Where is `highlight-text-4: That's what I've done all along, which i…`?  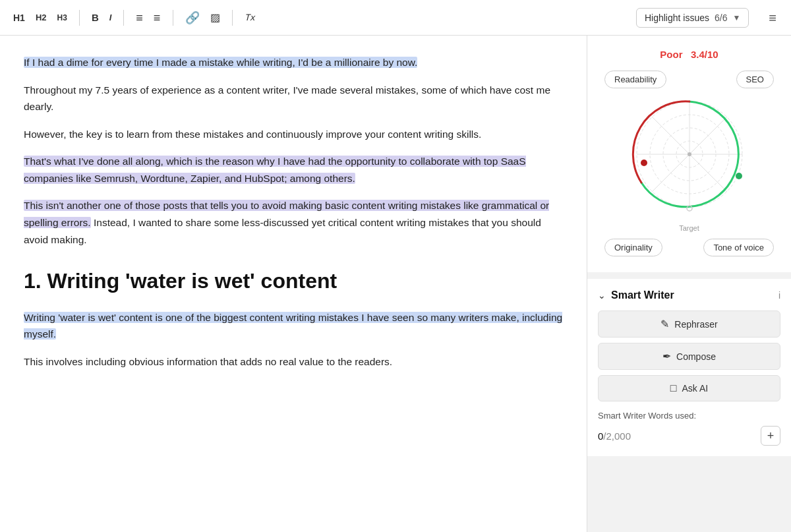
highlight-text-4: That's what I've done all along, which i… is located at coordinates (275, 170).